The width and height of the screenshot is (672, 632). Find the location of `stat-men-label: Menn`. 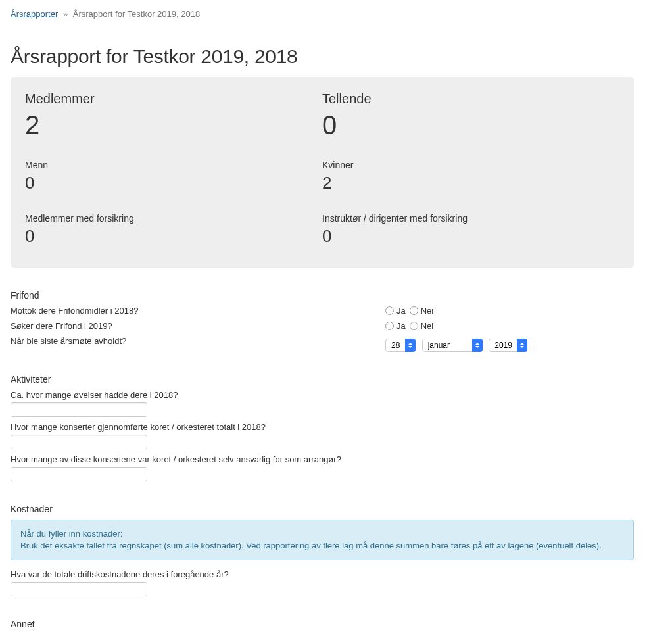

stat-men-label: Menn is located at coordinates (174, 165).